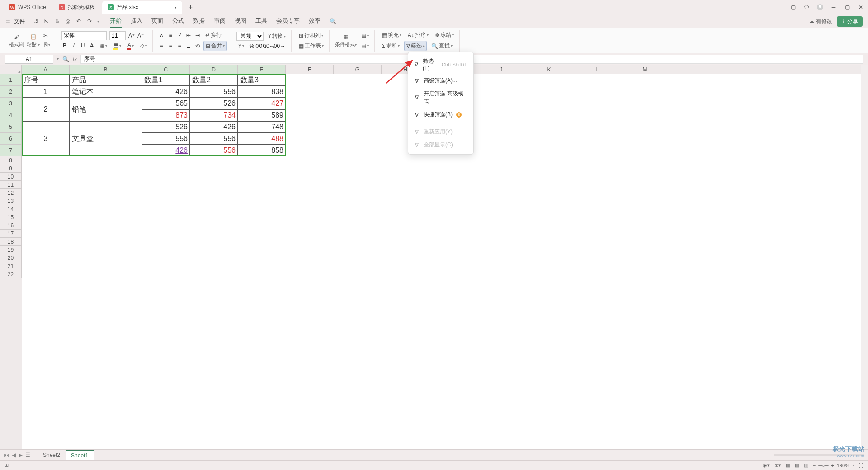 This screenshot has height=470, width=868. I want to click on align-left-icon: ≡, so click(161, 46).